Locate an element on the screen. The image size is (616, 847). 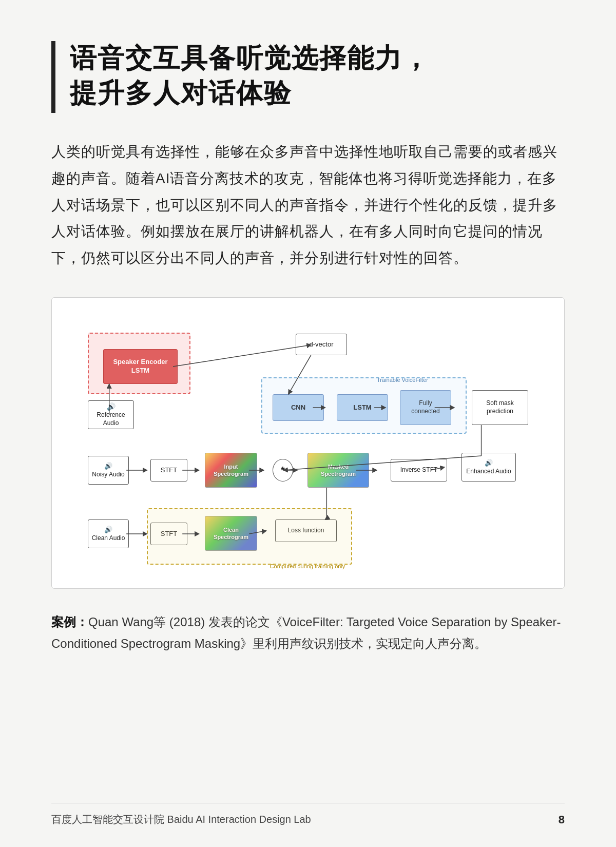
speaker-encoder-box: Speaker Encoder LSTM is located at coordinates (141, 367).